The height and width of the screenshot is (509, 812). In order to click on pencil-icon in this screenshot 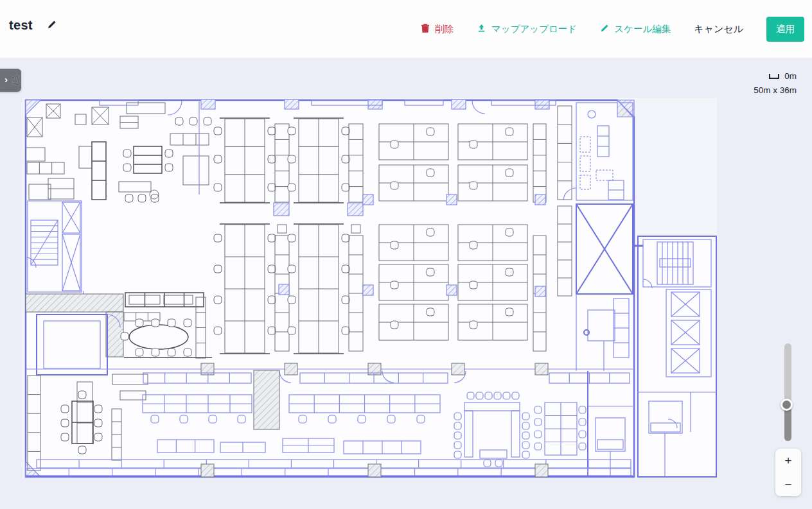, I will do `click(51, 26)`.